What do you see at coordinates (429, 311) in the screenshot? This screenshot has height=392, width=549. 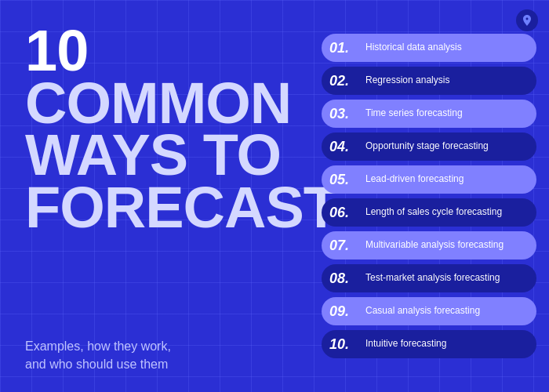 I see `list-item: 09.Casual analysis forecasting` at bounding box center [429, 311].